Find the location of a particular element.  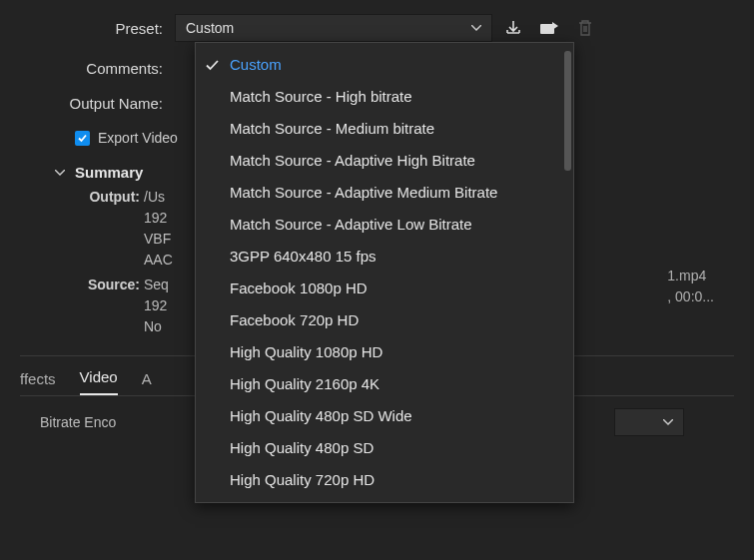

preset-dropdown-value: Custom is located at coordinates (210, 28).